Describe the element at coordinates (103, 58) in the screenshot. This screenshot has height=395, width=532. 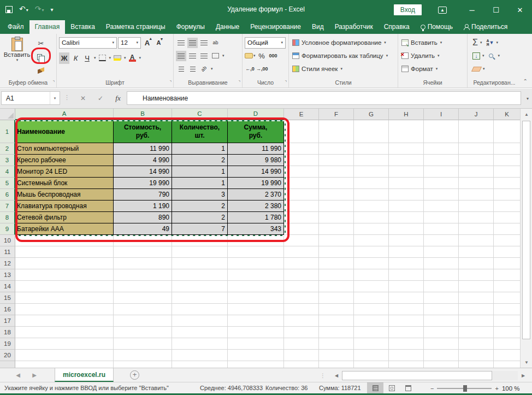
I see `borders-button` at that location.